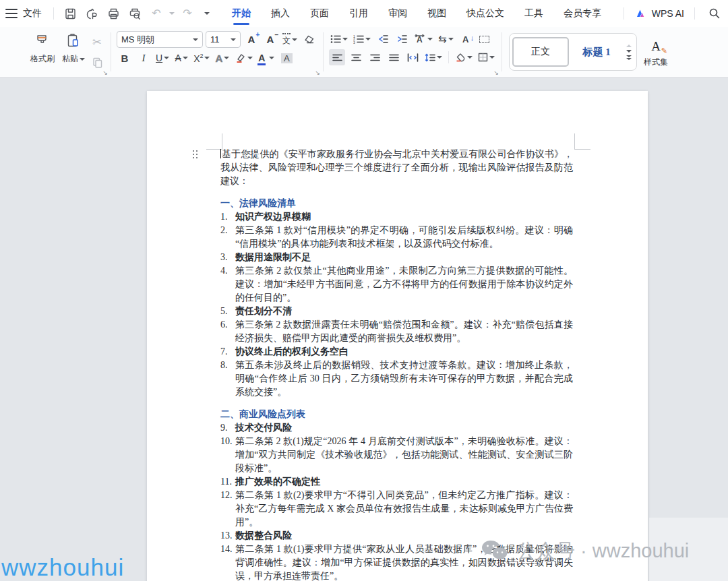 This screenshot has height=581, width=728. What do you see at coordinates (396, 482) in the screenshot?
I see `list-item: 11.推广效果的不确定性` at bounding box center [396, 482].